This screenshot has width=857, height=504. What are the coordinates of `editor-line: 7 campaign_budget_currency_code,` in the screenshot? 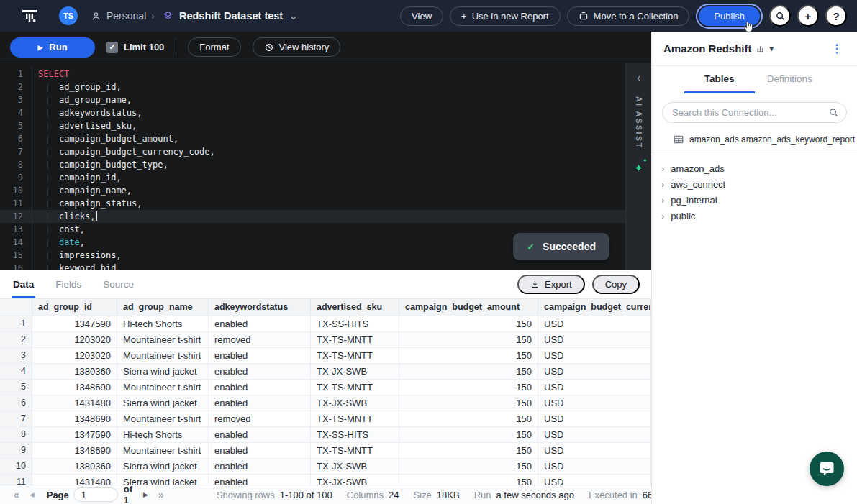 It's located at (325, 152).